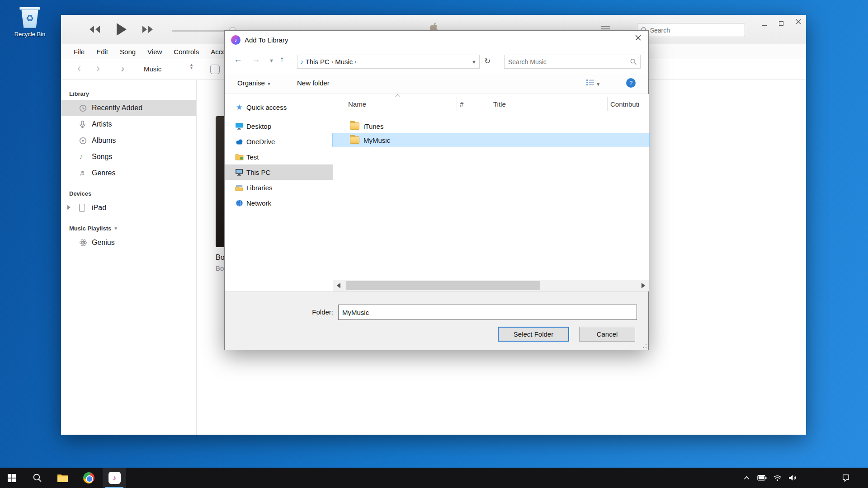  I want to click on nav-up-icon: ↑, so click(282, 60).